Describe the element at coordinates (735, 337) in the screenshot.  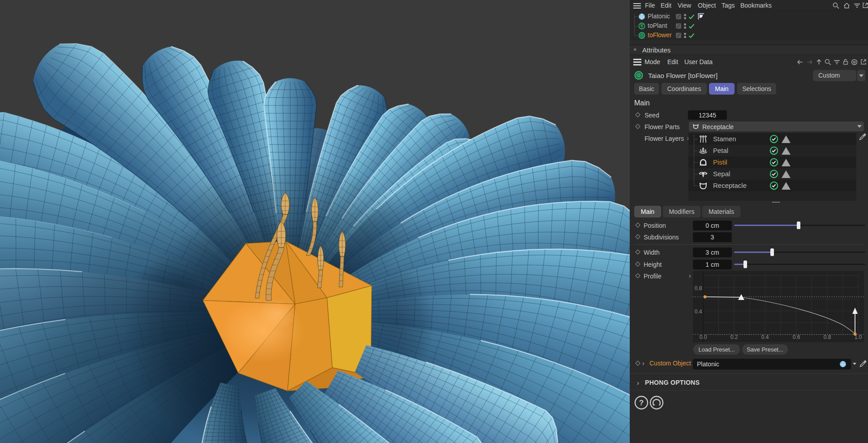
I see `svg-text: 0.2` at that location.